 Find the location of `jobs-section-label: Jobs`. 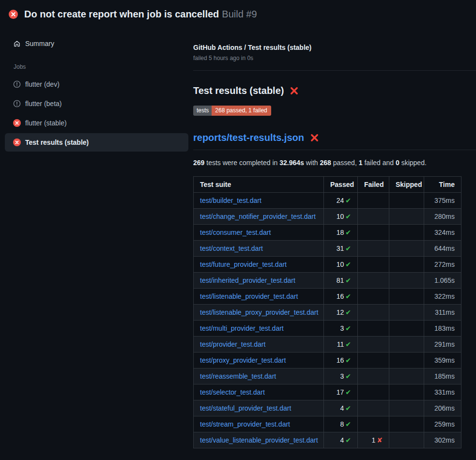

jobs-section-label: Jobs is located at coordinates (104, 67).